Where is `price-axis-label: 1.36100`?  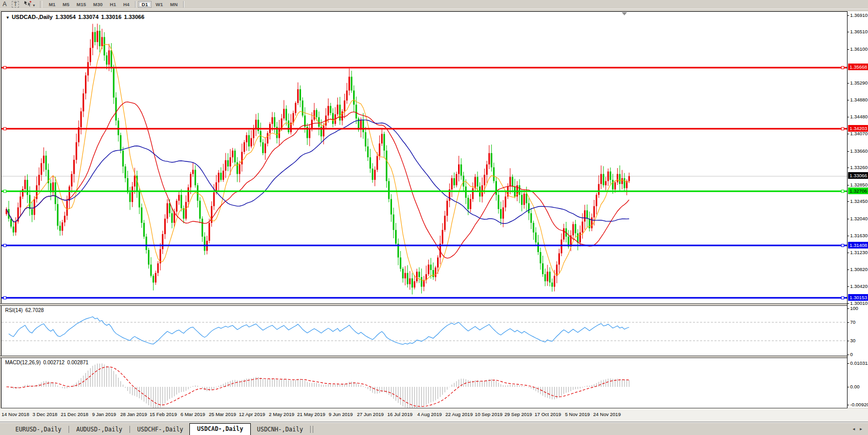 price-axis-label: 1.36100 is located at coordinates (858, 49).